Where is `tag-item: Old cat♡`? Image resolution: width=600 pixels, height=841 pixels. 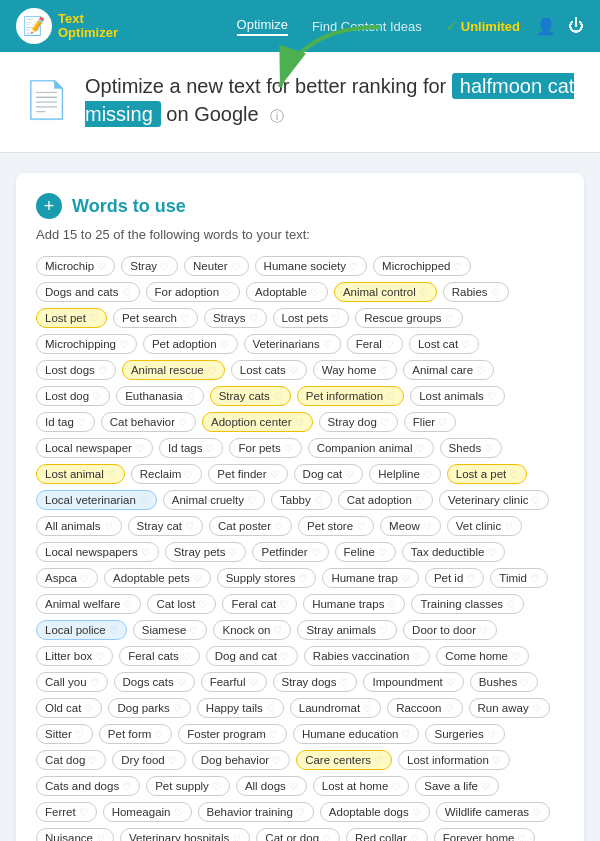
tag-item: Old cat♡ is located at coordinates (69, 708).